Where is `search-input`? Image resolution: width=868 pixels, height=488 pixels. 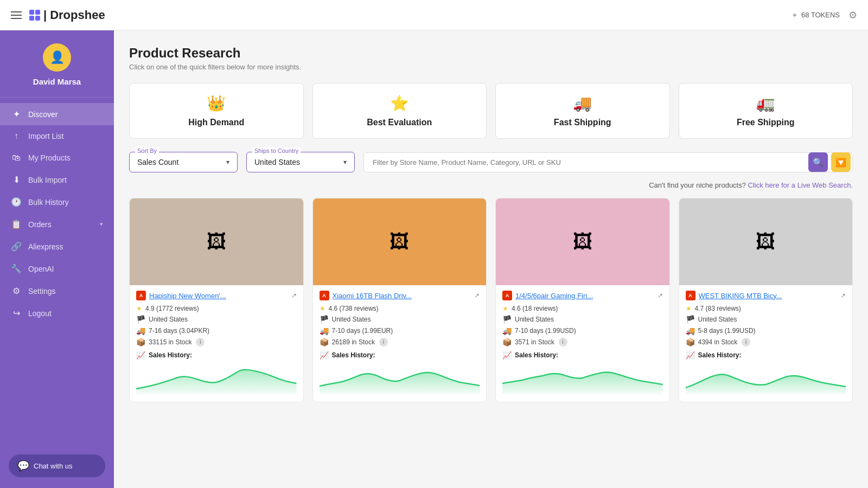 search-input is located at coordinates (608, 163).